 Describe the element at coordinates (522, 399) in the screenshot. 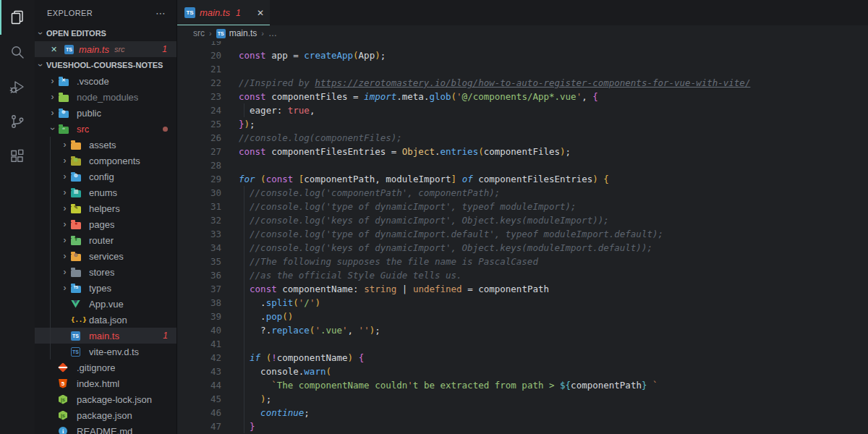

I see `code-line: 45 );` at that location.